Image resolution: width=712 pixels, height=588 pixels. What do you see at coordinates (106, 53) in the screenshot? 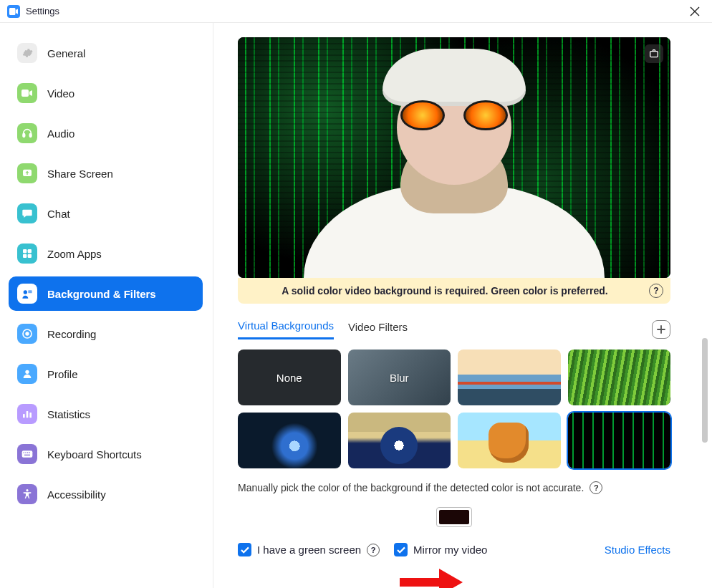
I see `sidebar-item-general: General` at bounding box center [106, 53].